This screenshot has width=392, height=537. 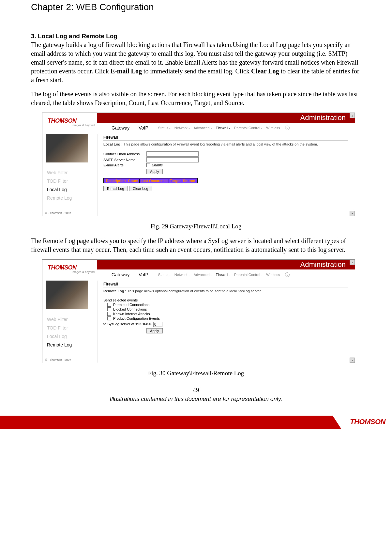 I want to click on alerts-label: E-mail Alerts, so click(x=125, y=165).